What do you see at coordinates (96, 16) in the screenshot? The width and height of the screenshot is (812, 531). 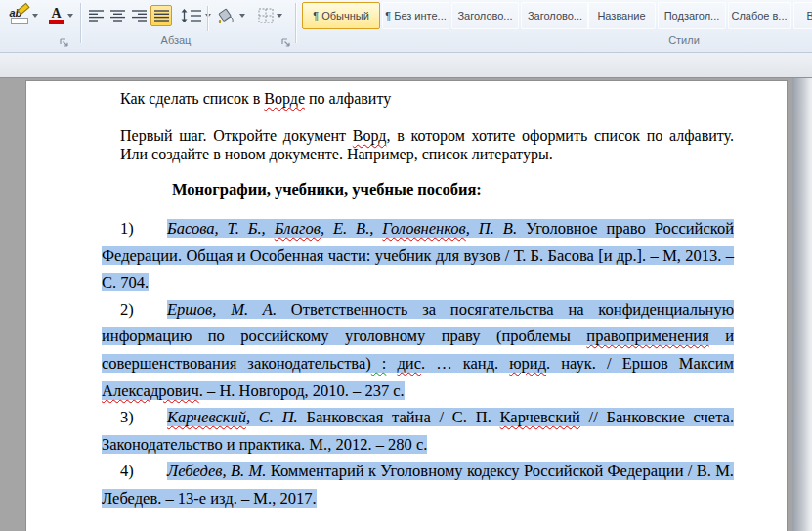 I see `align-left-button` at bounding box center [96, 16].